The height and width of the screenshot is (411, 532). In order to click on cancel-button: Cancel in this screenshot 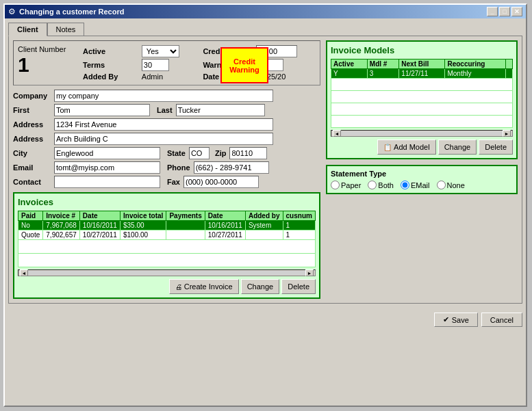, I will do `click(502, 320)`.